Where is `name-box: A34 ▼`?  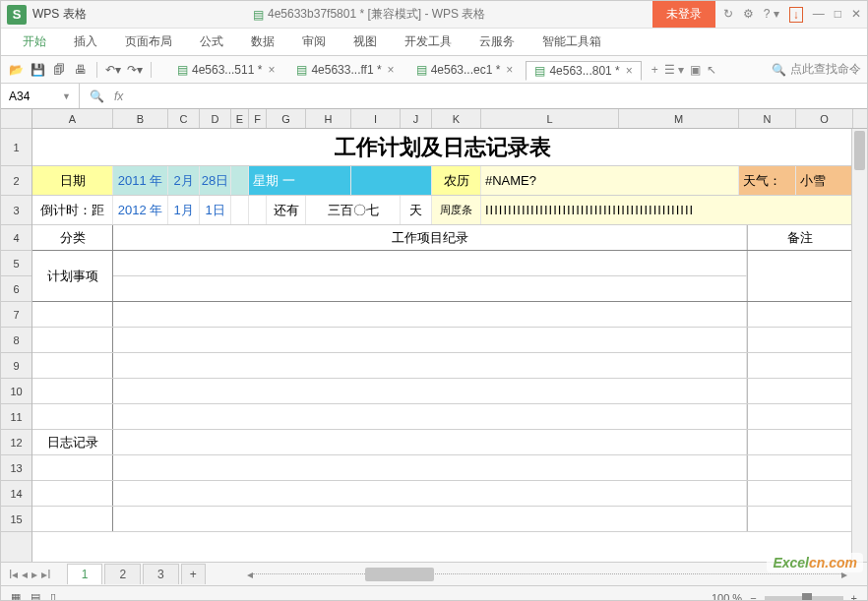 name-box: A34 ▼ is located at coordinates (40, 96).